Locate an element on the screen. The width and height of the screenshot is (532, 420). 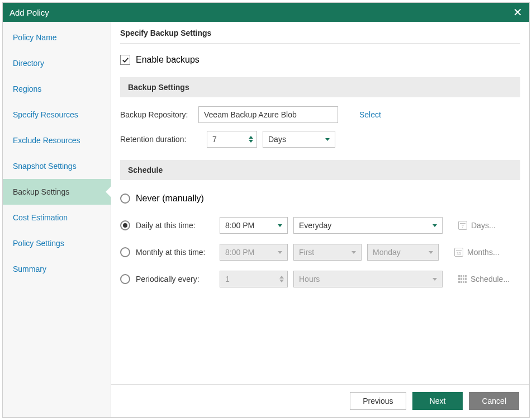
schedule-daily-radio is located at coordinates (125, 225).